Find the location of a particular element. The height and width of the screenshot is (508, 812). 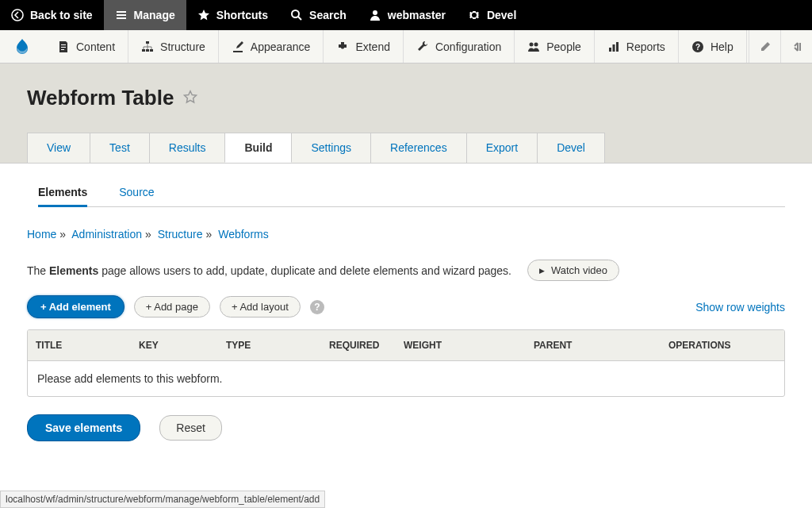

back-to-site: Back to site is located at coordinates (52, 15).